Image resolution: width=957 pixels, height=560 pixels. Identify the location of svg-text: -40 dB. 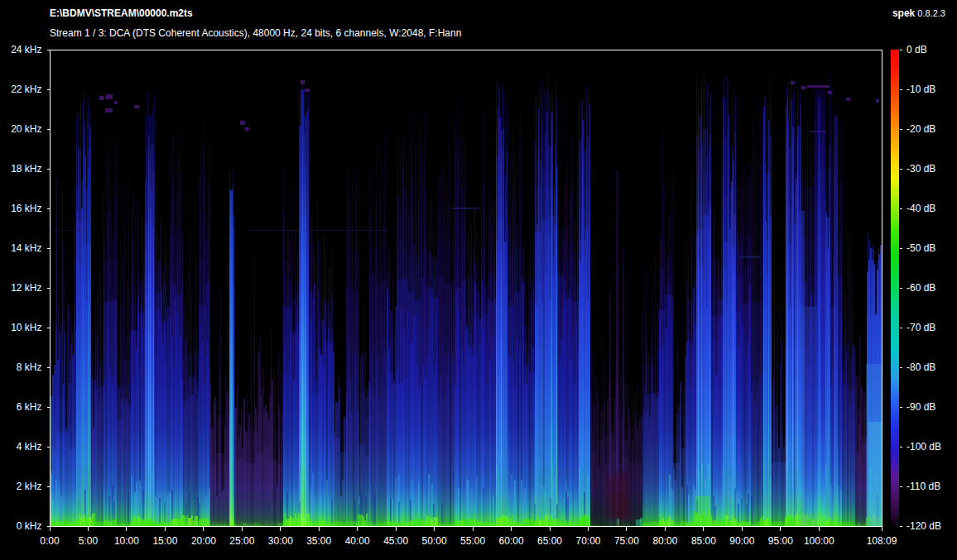
(921, 208).